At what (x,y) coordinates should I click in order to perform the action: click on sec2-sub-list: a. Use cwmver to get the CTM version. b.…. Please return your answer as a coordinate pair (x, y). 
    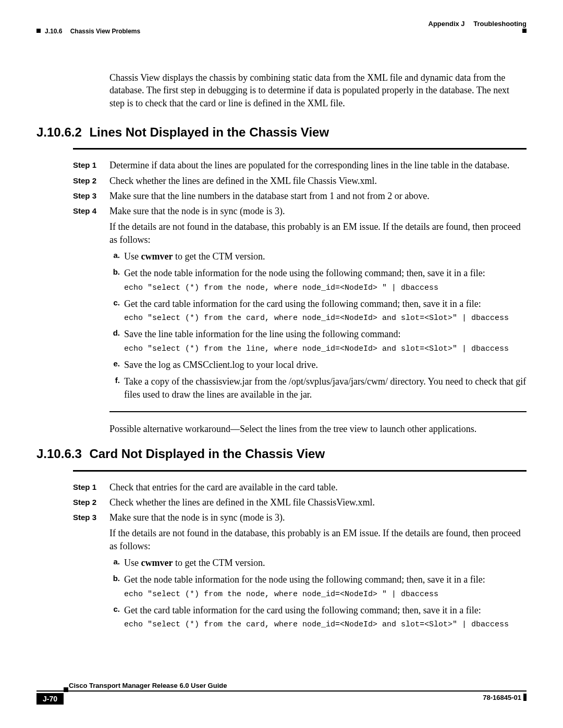
    Looking at the image, I should click on (318, 593).